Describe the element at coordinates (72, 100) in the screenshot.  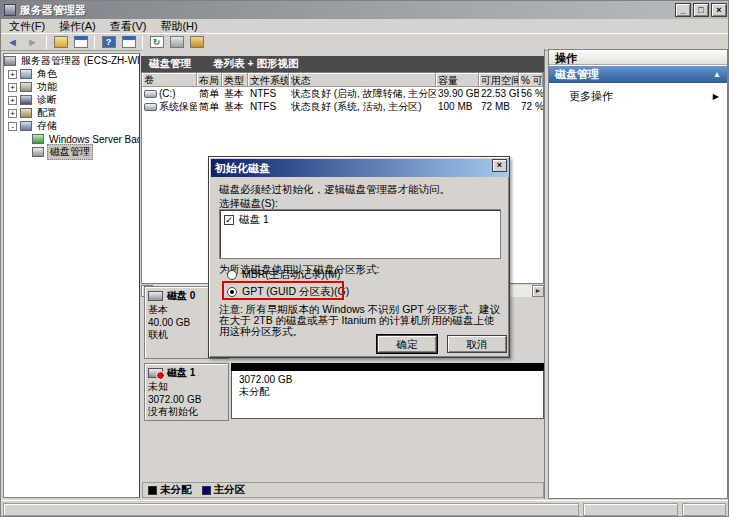
I see `tree-item-diagnostics: + 诊断` at that location.